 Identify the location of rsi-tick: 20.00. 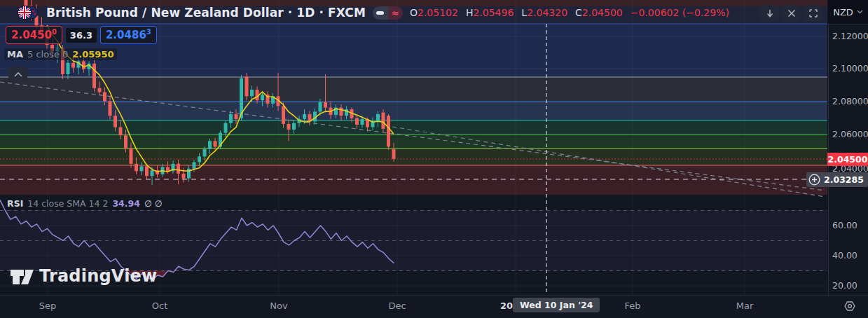
(845, 286).